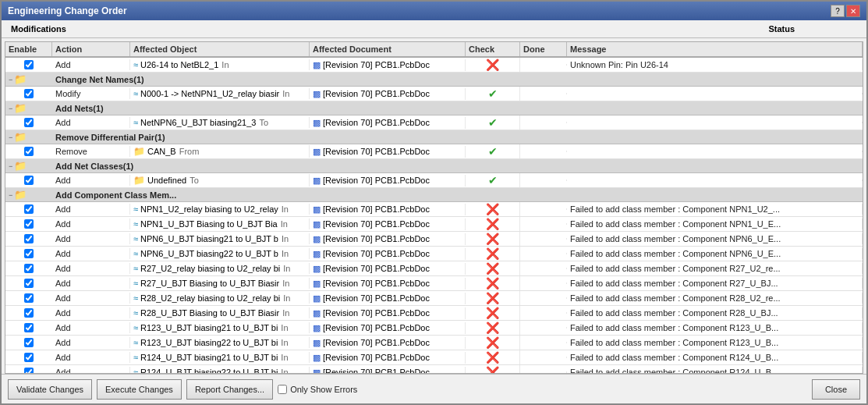  What do you see at coordinates (434, 389) in the screenshot?
I see `bottom-bar: Validate Changes Execute Changes Report …` at bounding box center [434, 389].